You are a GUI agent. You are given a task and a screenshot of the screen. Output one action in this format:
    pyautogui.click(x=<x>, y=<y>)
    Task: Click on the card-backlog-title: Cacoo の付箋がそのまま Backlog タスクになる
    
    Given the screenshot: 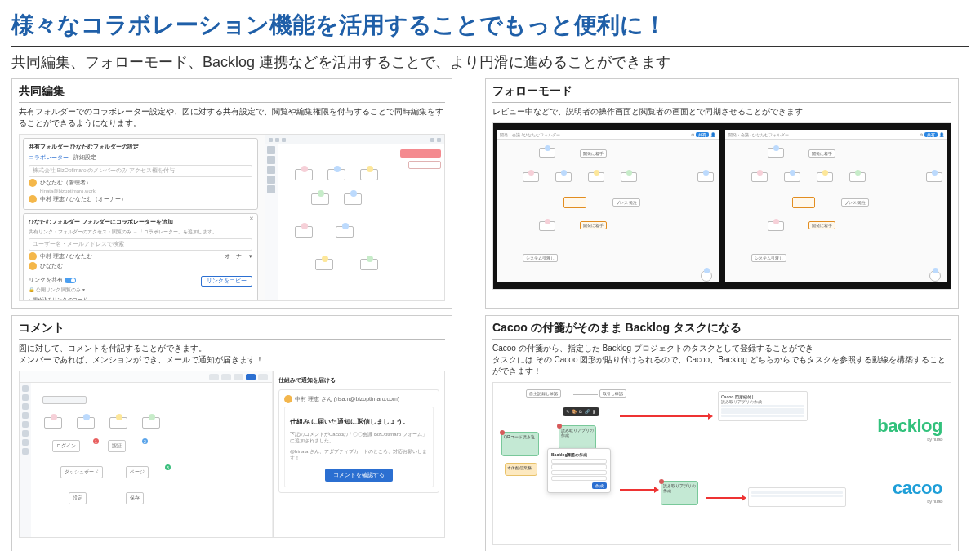 What is the action you would take?
    pyautogui.click(x=722, y=327)
    